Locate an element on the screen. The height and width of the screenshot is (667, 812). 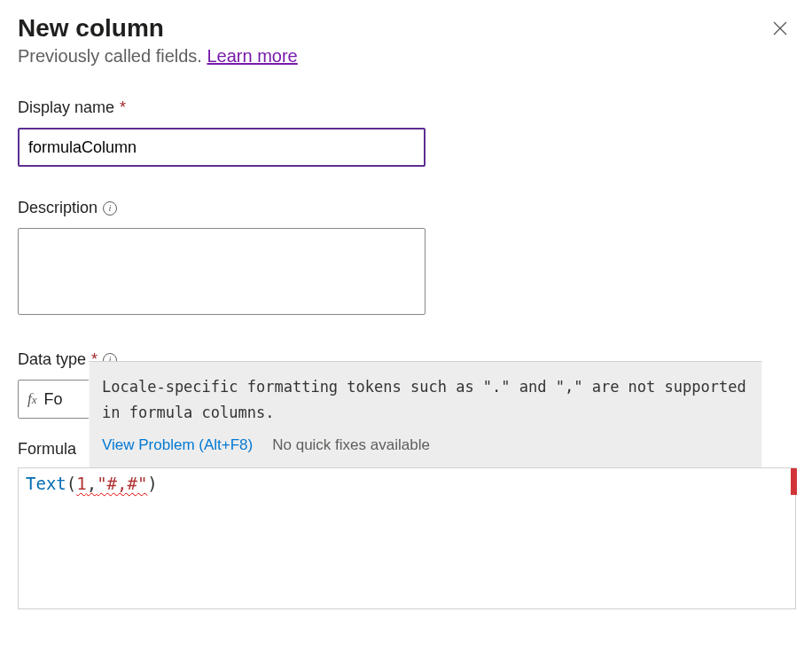
view-problem-link: View Problem (Alt+F8) is located at coordinates (177, 445).